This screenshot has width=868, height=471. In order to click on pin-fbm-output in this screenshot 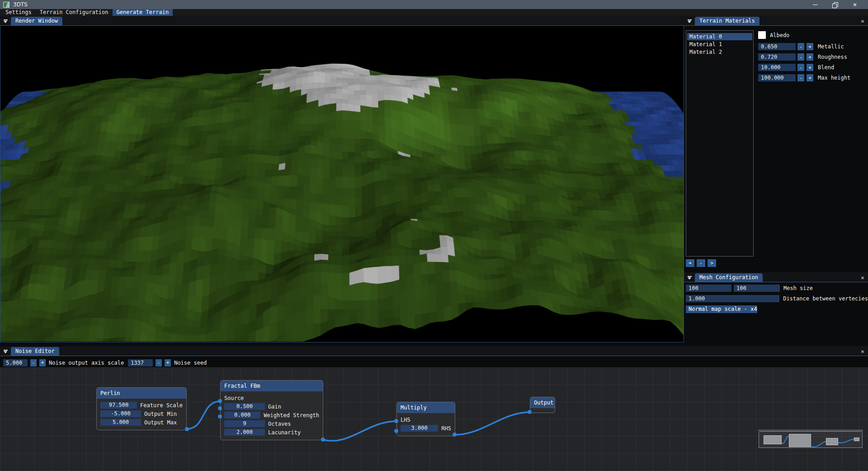, I will do `click(323, 440)`.